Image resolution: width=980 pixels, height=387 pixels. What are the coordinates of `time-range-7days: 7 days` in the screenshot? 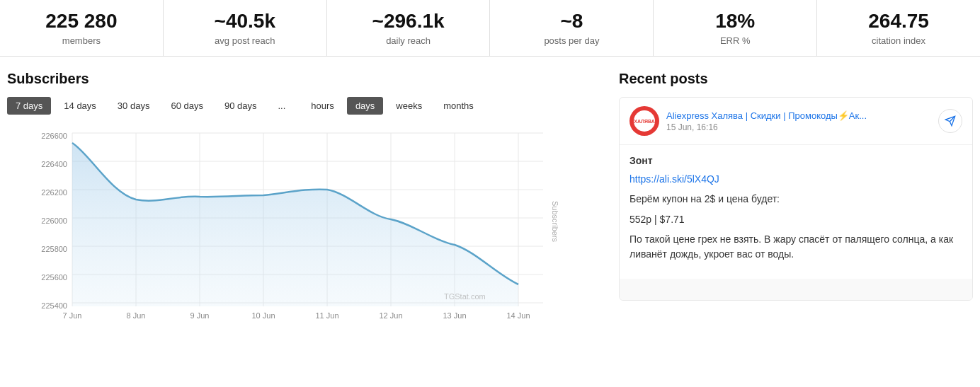 It's located at (29, 106).